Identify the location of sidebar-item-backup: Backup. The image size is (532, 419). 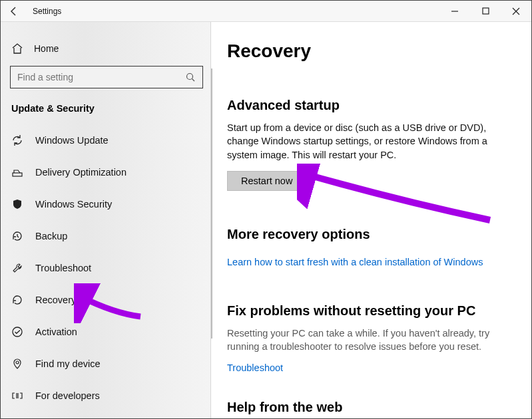
(105, 236).